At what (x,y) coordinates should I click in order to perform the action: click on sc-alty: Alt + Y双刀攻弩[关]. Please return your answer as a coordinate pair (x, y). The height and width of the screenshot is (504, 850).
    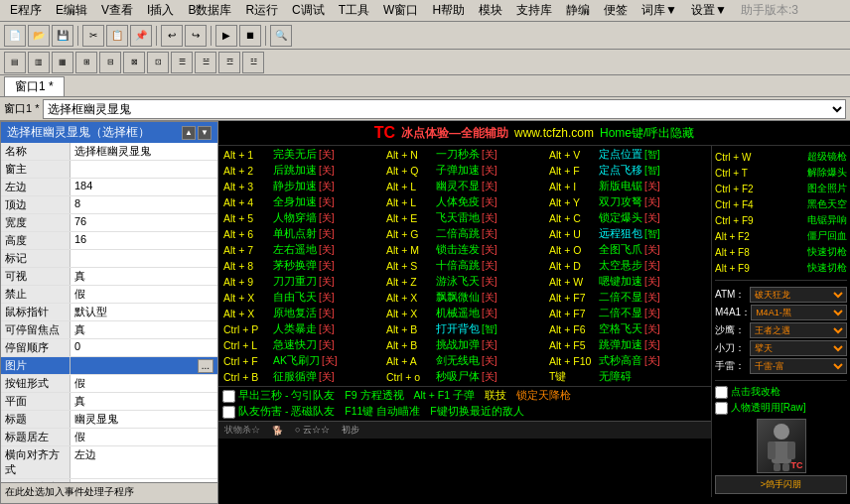
    Looking at the image, I should click on (628, 202).